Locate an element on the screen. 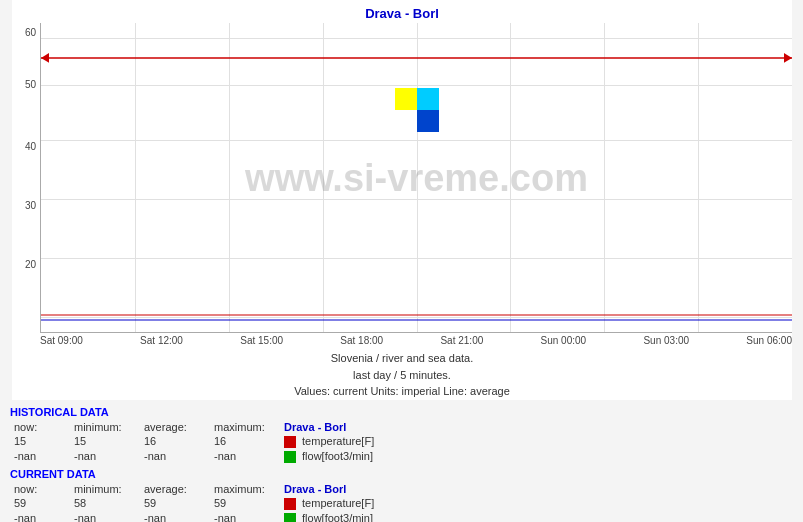  current-title: CURRENT DATA is located at coordinates (402, 474).